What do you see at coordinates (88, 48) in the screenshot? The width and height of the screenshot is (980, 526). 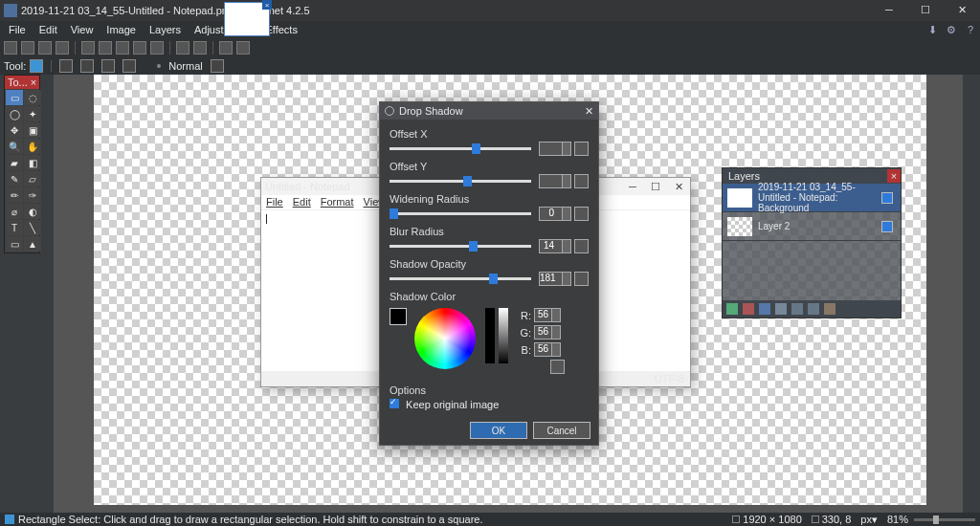 I see `cut-icon` at bounding box center [88, 48].